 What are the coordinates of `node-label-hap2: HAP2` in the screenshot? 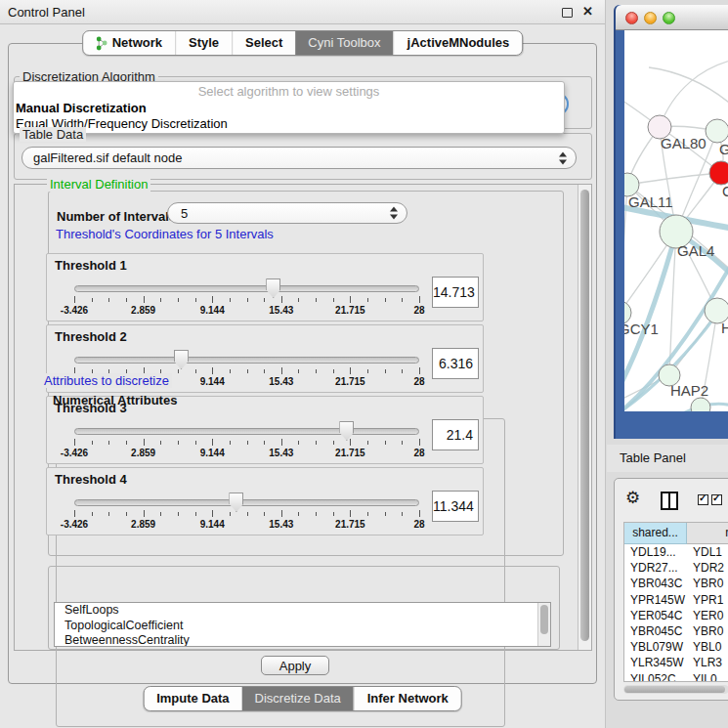 It's located at (690, 391).